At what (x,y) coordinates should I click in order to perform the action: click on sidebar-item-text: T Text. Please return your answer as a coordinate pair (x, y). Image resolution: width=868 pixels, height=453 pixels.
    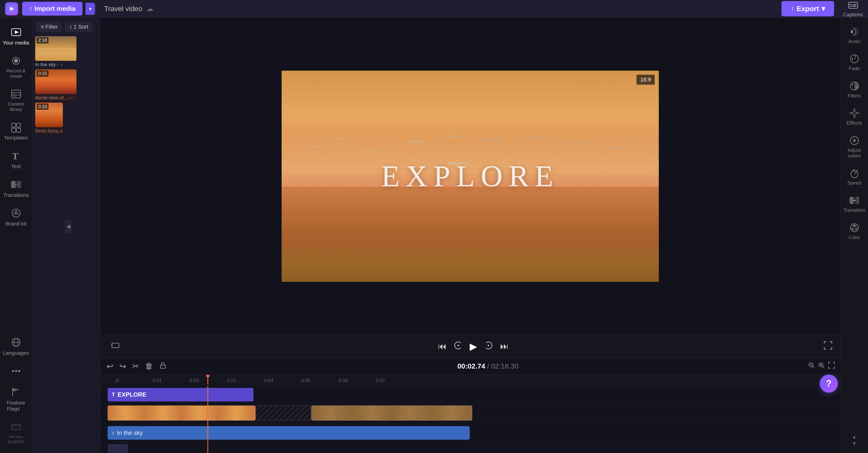
    Looking at the image, I should click on (16, 160).